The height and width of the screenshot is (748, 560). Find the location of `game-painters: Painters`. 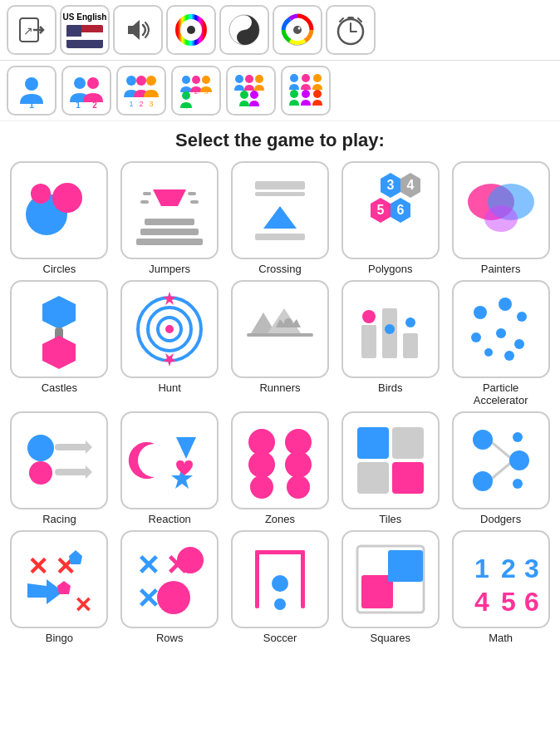

game-painters: Painters is located at coordinates (500, 218).